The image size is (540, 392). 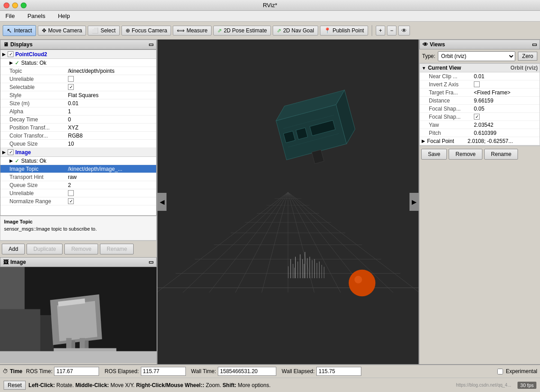 What do you see at coordinates (23, 5) in the screenshot?
I see `maximize-button` at bounding box center [23, 5].